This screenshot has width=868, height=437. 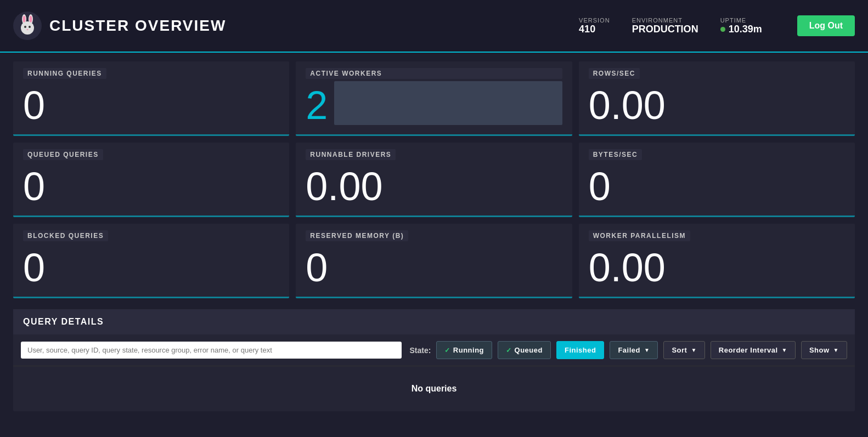 What do you see at coordinates (138, 26) in the screenshot?
I see `app-title: CLUSTER OVERVIEW` at bounding box center [138, 26].